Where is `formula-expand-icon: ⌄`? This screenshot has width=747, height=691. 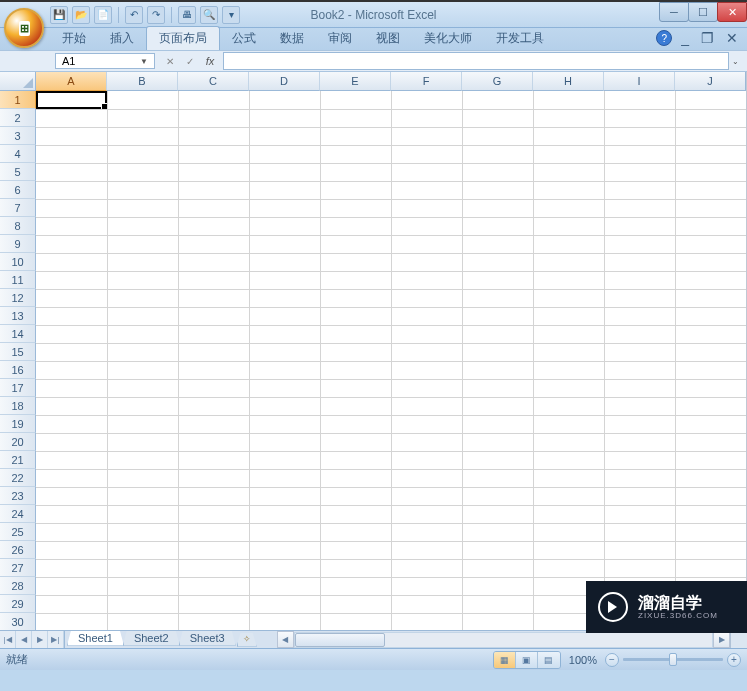
formula-expand-icon: ⌄ is located at coordinates (736, 62).